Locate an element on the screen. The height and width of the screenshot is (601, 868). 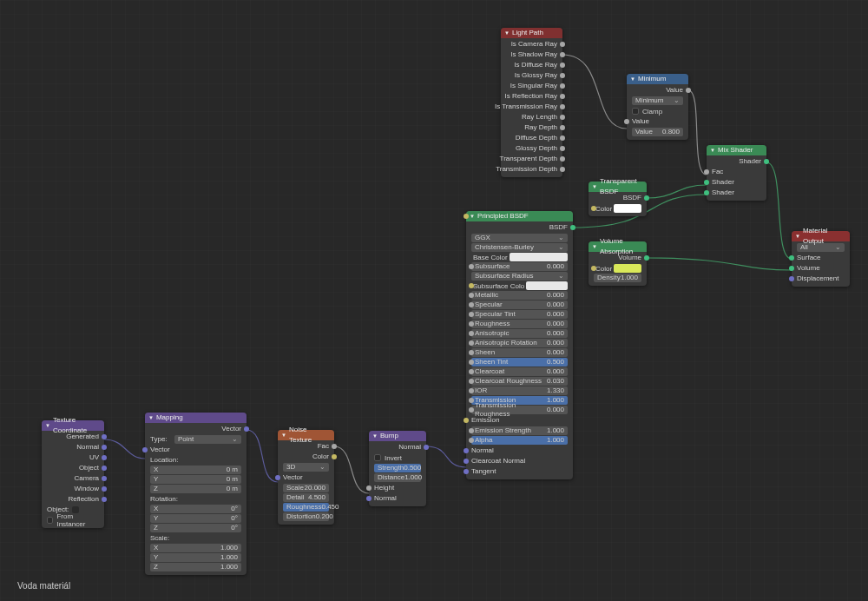
invert-checkbox: Invert is located at coordinates (398, 458).